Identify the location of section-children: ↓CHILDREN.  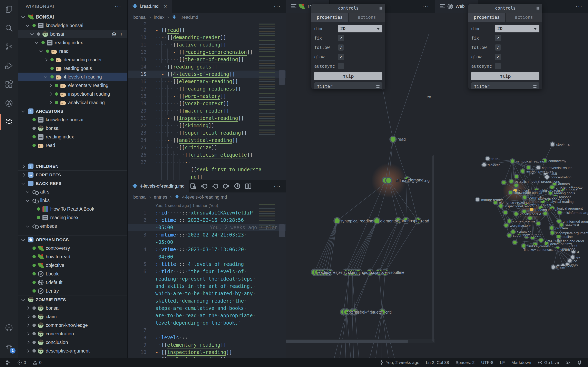
(73, 166).